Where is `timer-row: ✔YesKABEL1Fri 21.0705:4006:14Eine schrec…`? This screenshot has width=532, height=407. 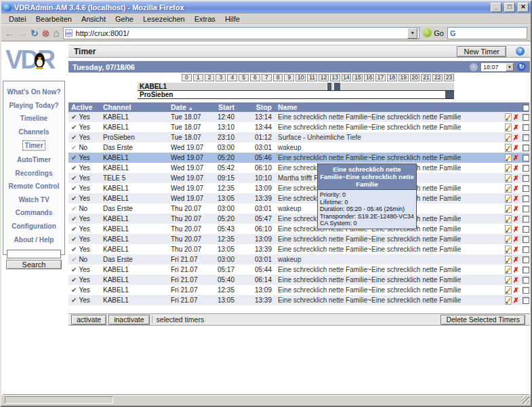 timer-row: ✔YesKABEL1Fri 21.0705:4006:14Eine schrec… is located at coordinates (299, 279).